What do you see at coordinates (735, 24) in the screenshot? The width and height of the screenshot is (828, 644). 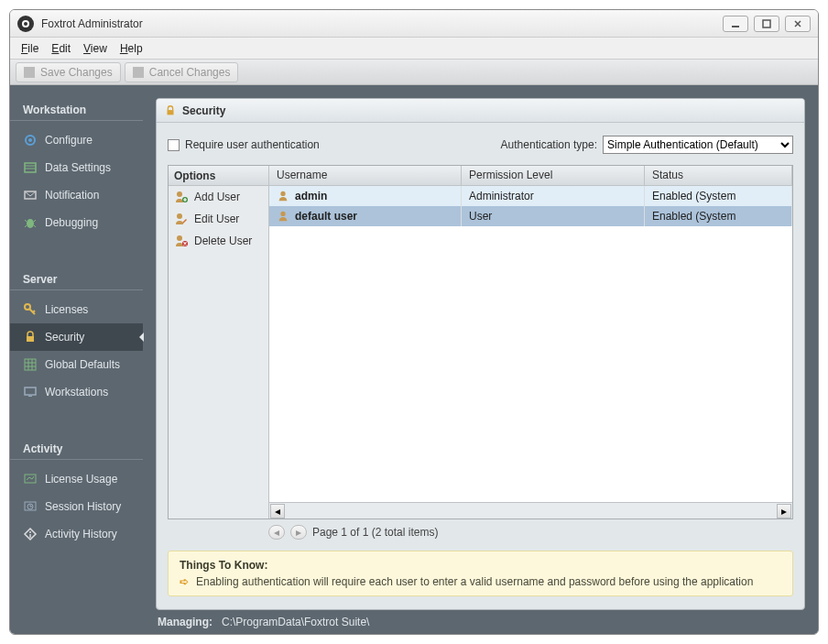 I see `minimize-button` at bounding box center [735, 24].